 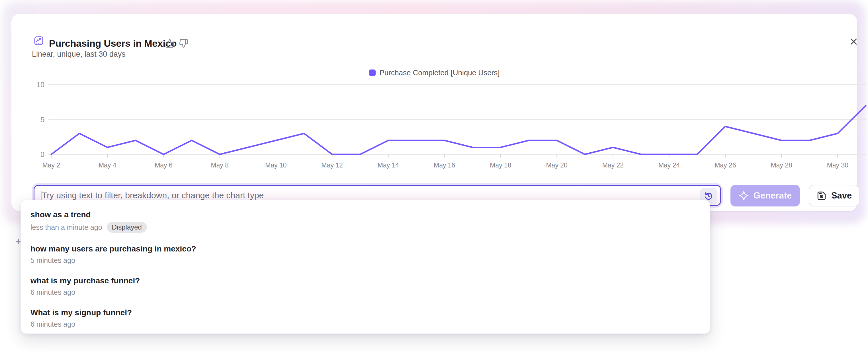 What do you see at coordinates (781, 165) in the screenshot?
I see `svg-text: May 28` at bounding box center [781, 165].